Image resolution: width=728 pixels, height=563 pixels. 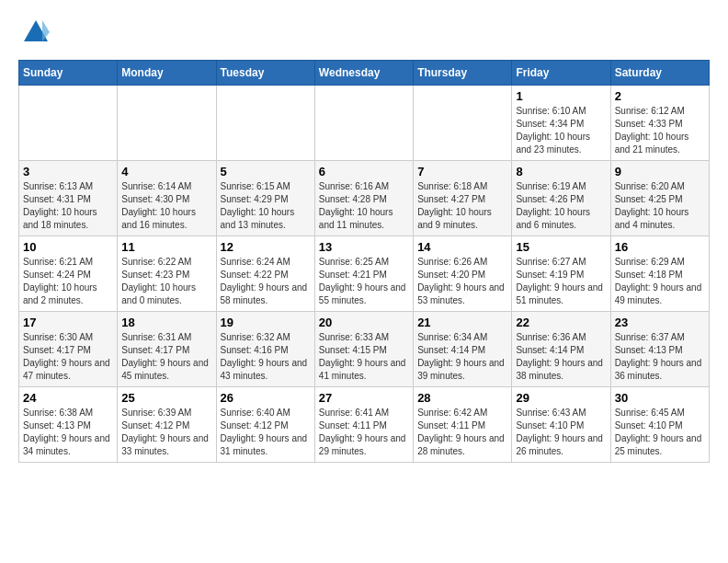 What do you see at coordinates (68, 432) in the screenshot?
I see `day-info: Sunrise: 6:38 AM Sunset: 4:13 PM Dayligh…` at bounding box center [68, 432].